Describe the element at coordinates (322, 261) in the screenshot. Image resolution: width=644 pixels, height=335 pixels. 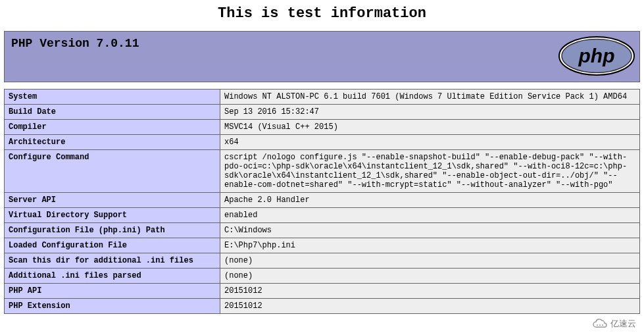
I see `table-row: Scan this dir for additional .ini files(…` at that location.